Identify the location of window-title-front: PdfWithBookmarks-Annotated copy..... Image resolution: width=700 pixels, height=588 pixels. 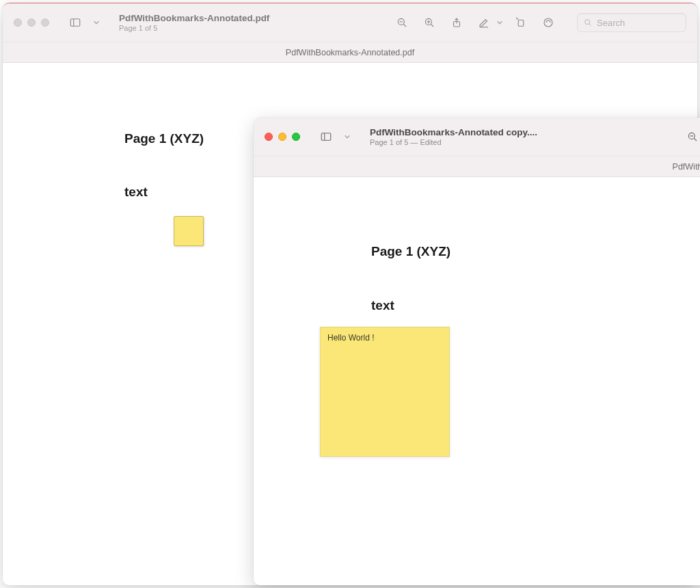
(466, 133).